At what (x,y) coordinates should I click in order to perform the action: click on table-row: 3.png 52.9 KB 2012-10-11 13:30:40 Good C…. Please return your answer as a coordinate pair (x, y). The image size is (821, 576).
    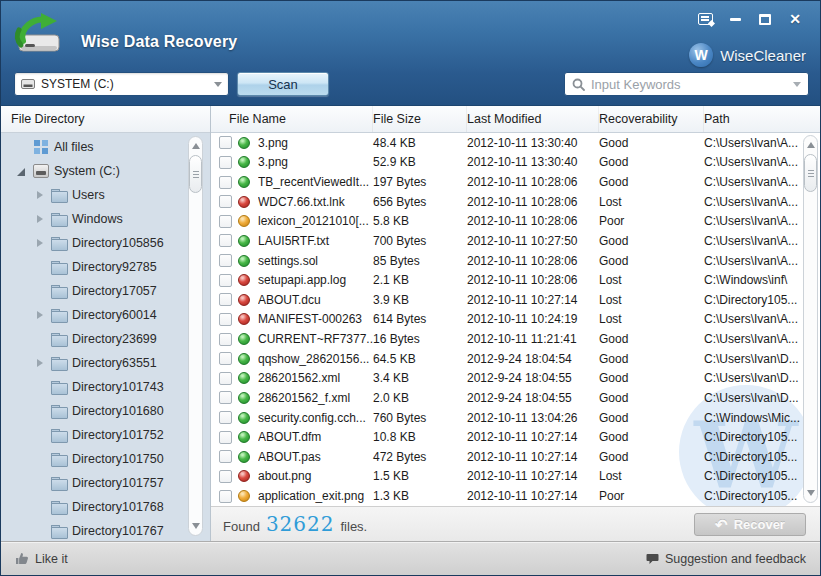
    Looking at the image, I should click on (516, 163).